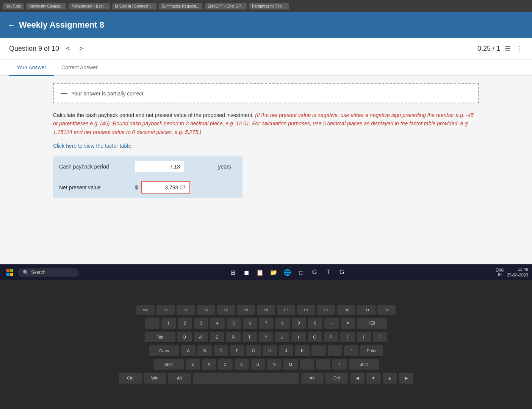  What do you see at coordinates (188, 351) in the screenshot?
I see `key-a: A` at bounding box center [188, 351].